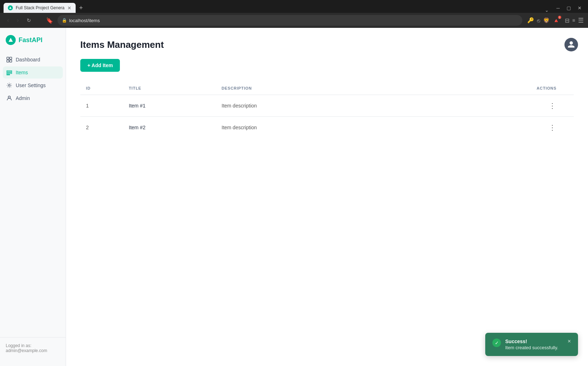  What do you see at coordinates (327, 117) in the screenshot?
I see `table-body: 1 Item #1 Item description ⋮ 2 Item #2 I…` at bounding box center [327, 117].